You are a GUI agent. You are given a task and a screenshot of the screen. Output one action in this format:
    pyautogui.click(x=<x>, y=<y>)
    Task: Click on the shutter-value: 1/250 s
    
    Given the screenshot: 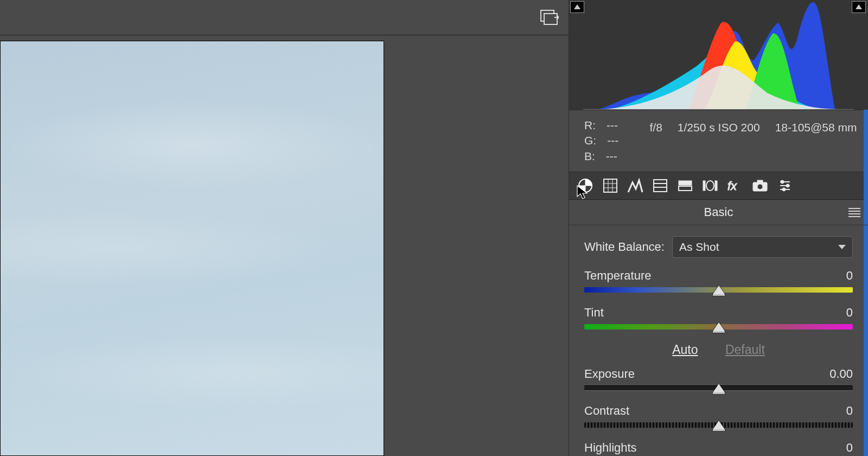 What is the action you would take?
    pyautogui.click(x=697, y=128)
    